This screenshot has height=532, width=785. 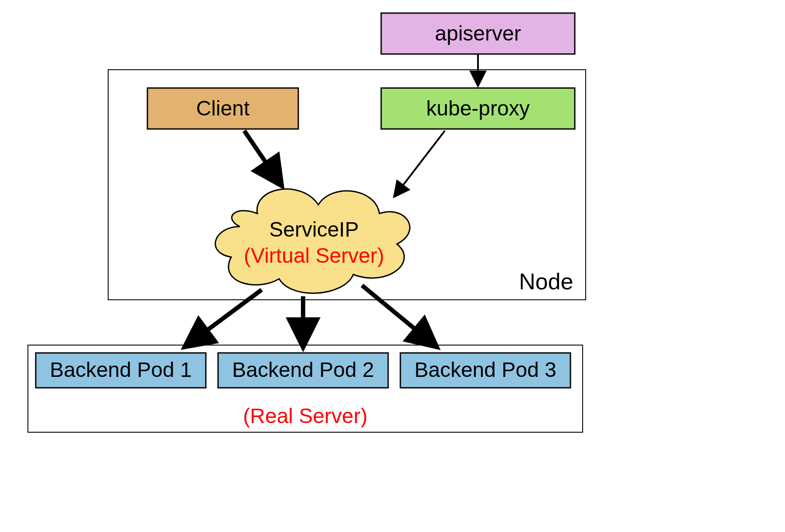 What do you see at coordinates (223, 318) in the screenshot?
I see `arrow-serviceip-to-pod1` at bounding box center [223, 318].